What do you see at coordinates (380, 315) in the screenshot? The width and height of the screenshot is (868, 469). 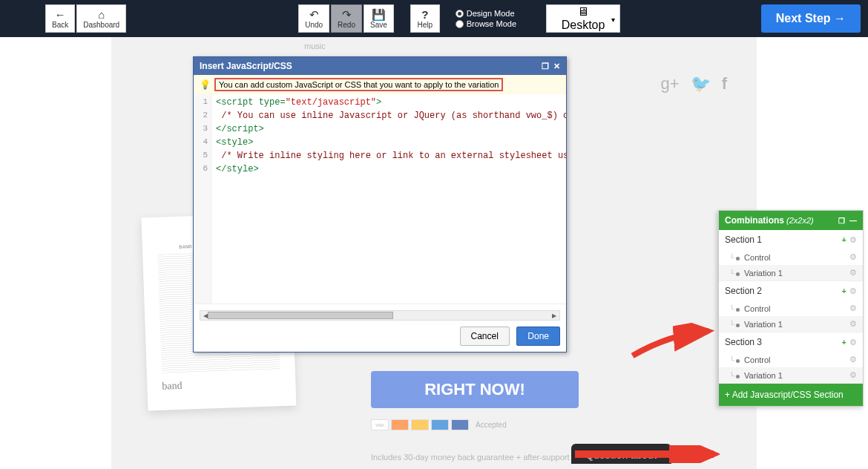 I see `horizontal-scrollbar: ◀ ▶` at bounding box center [380, 315].